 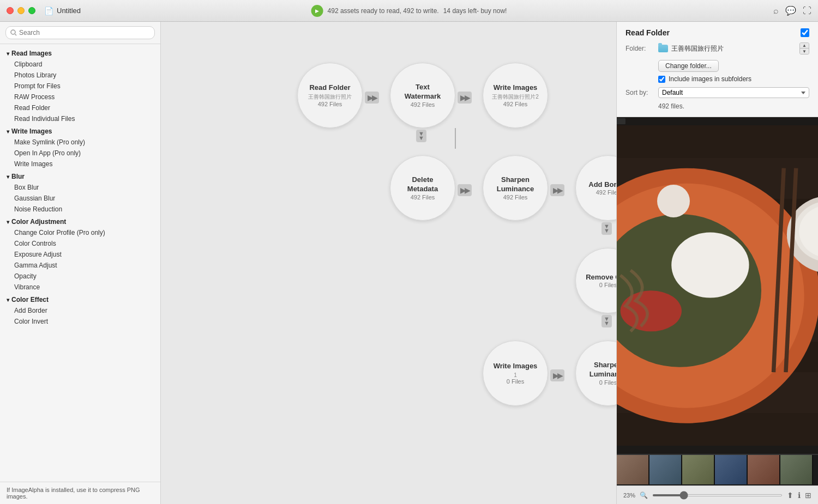 What do you see at coordinates (602, 185) in the screenshot?
I see `node-add-border-title: Add Border` at bounding box center [602, 185].